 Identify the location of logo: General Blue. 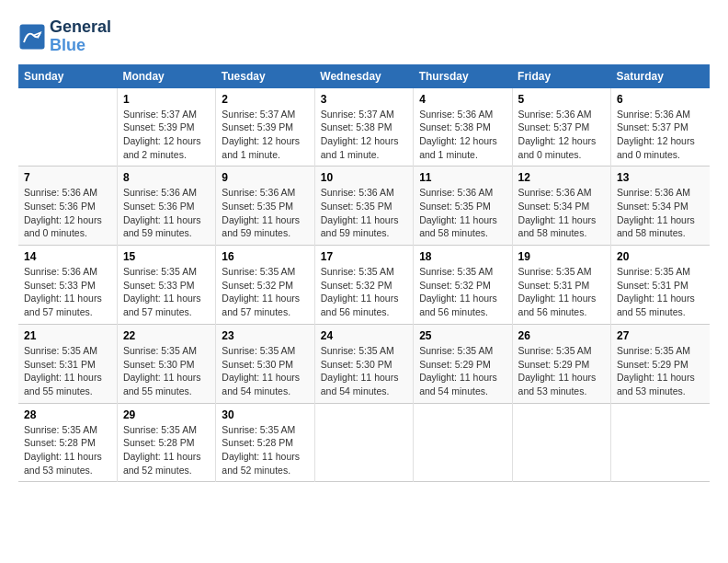
(64, 37).